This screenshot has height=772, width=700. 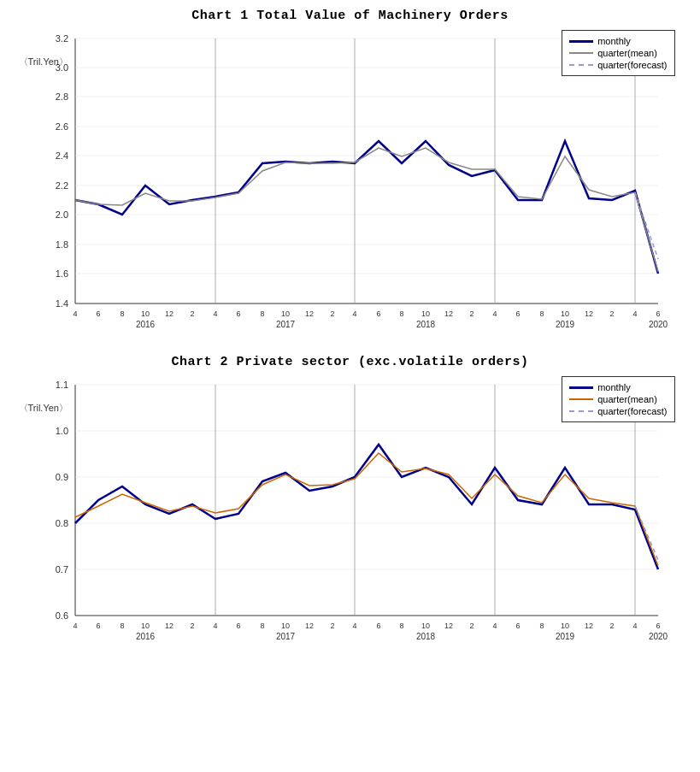 What do you see at coordinates (44, 62) in the screenshot?
I see `chart1-y-label: 〈Tril.Yen〉` at bounding box center [44, 62].